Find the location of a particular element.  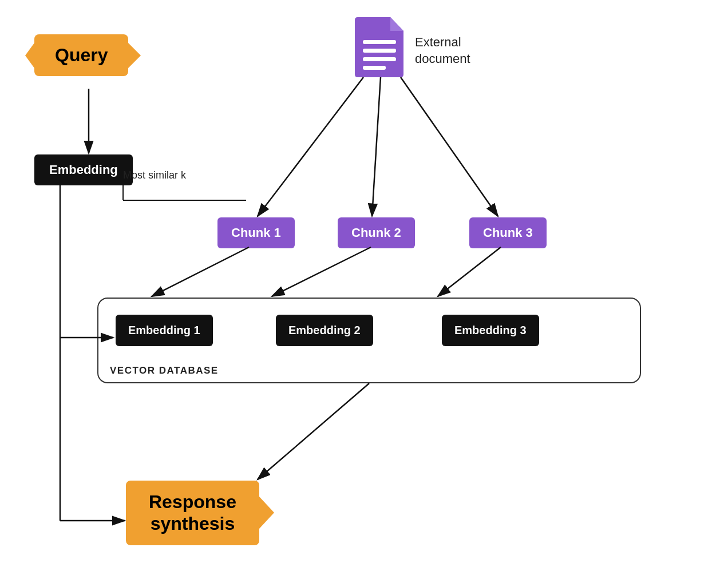

embedding-2-box: Embedding 2 is located at coordinates (325, 331).